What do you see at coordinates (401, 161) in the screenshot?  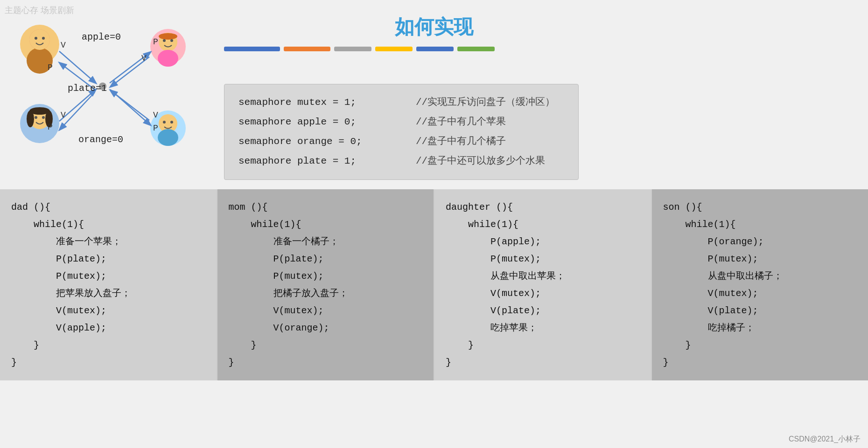 I see `semaphore-code-line: semaphore plate = 1;//盘子中还可以放多少个水果` at bounding box center [401, 161].